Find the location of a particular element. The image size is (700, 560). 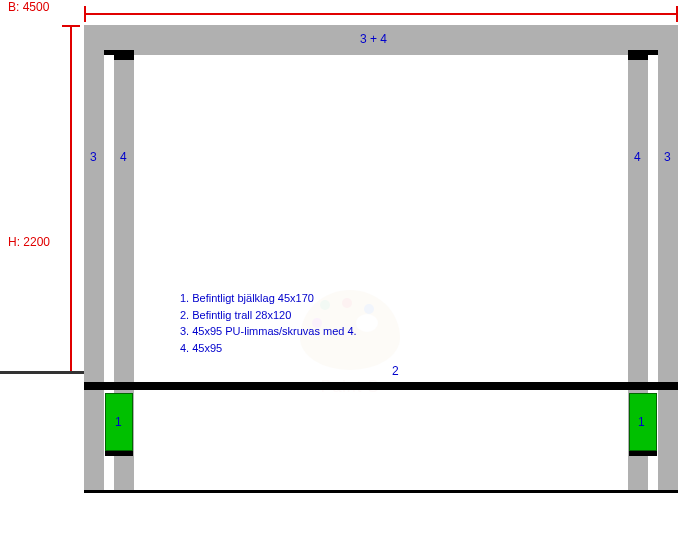

joist-left-cap is located at coordinates (119, 454).